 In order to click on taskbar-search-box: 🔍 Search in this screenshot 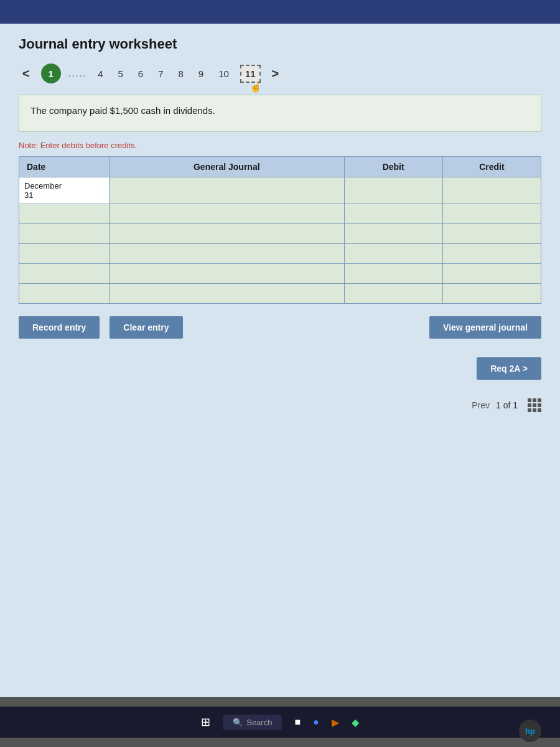, I will do `click(253, 722)`.